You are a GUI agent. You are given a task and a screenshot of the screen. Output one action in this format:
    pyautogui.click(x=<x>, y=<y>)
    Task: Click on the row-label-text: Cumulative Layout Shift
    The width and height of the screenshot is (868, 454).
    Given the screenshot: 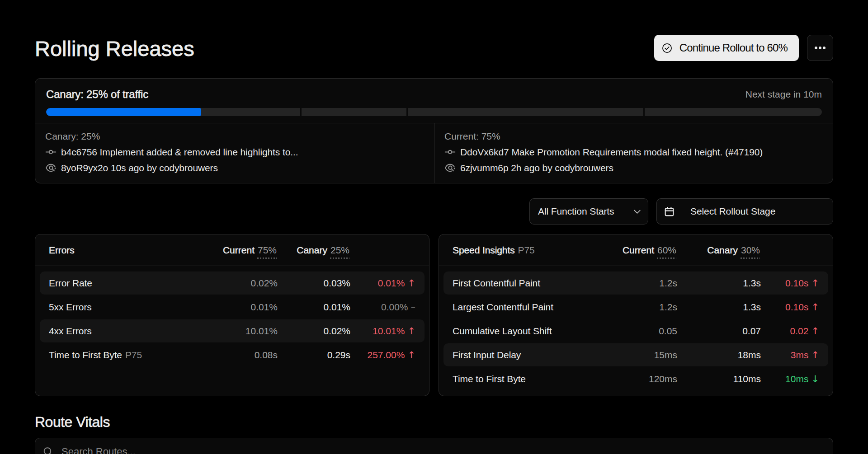 What is the action you would take?
    pyautogui.click(x=502, y=331)
    